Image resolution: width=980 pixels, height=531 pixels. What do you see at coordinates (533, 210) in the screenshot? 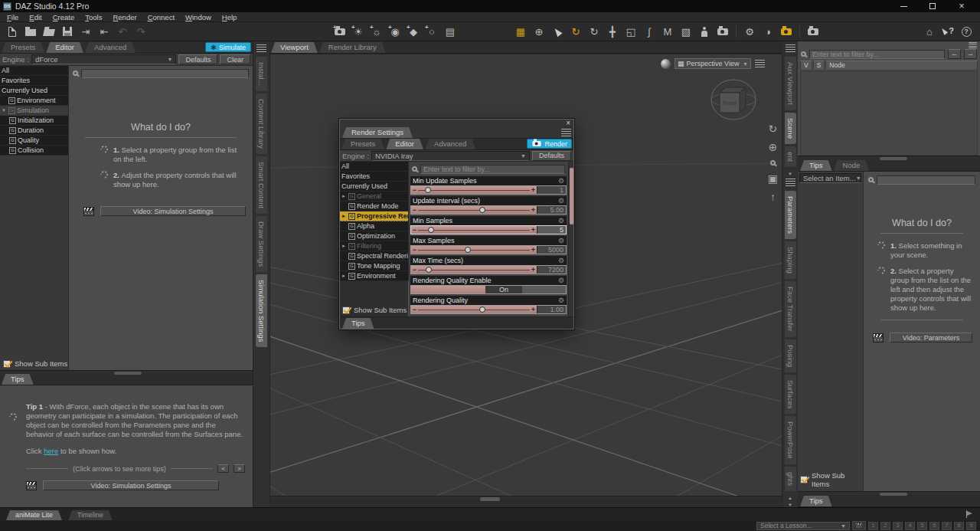
I see `slider-increment: +` at bounding box center [533, 210].